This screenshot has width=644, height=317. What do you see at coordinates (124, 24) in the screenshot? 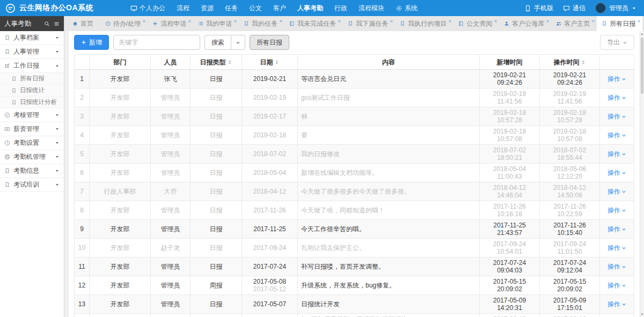
I see `tab-todo: 待办/处理` at bounding box center [124, 24].